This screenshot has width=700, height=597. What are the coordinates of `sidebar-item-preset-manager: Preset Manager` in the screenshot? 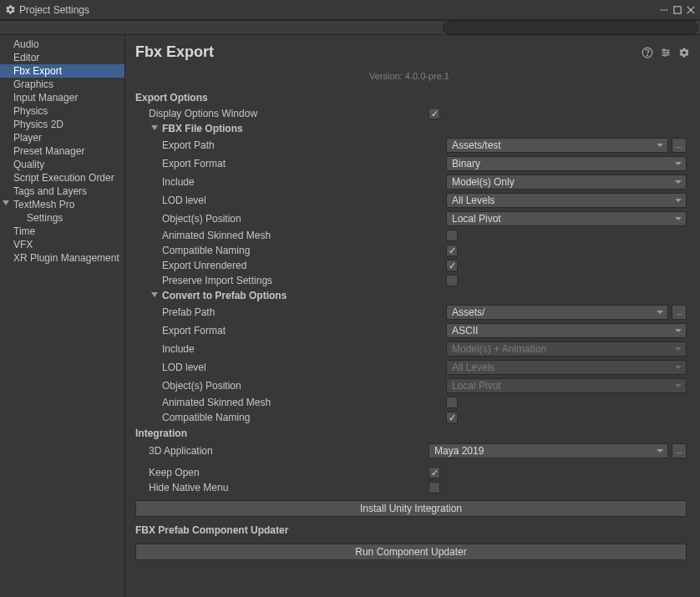 It's located at (62, 151).